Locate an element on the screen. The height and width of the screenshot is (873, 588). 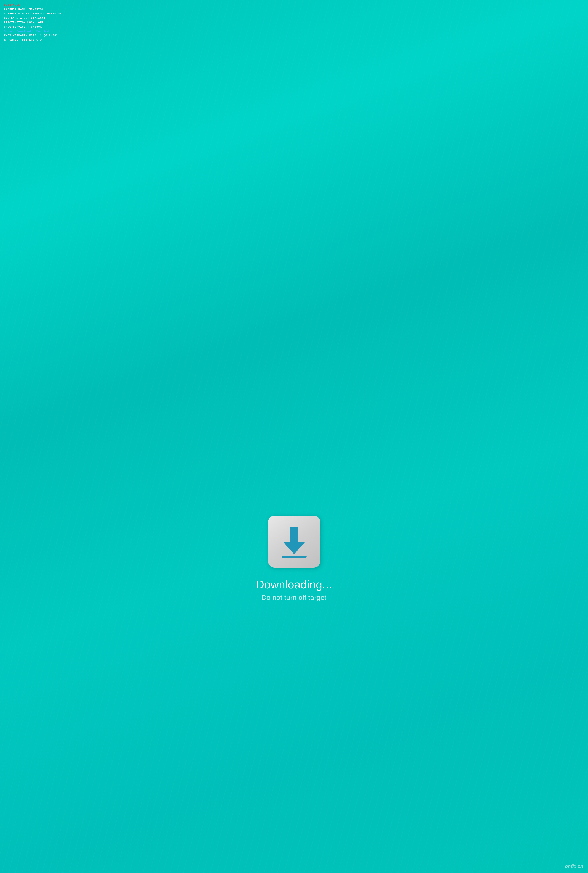
crow-service-key: CROW SERVICE : is located at coordinates (17, 27).